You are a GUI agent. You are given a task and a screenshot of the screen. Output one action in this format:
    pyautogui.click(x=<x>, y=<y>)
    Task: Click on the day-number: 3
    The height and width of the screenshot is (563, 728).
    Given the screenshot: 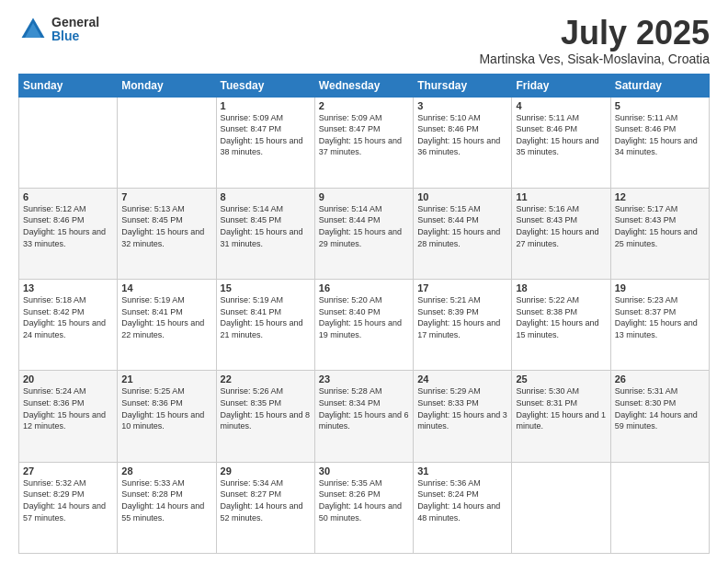 What is the action you would take?
    pyautogui.click(x=462, y=106)
    